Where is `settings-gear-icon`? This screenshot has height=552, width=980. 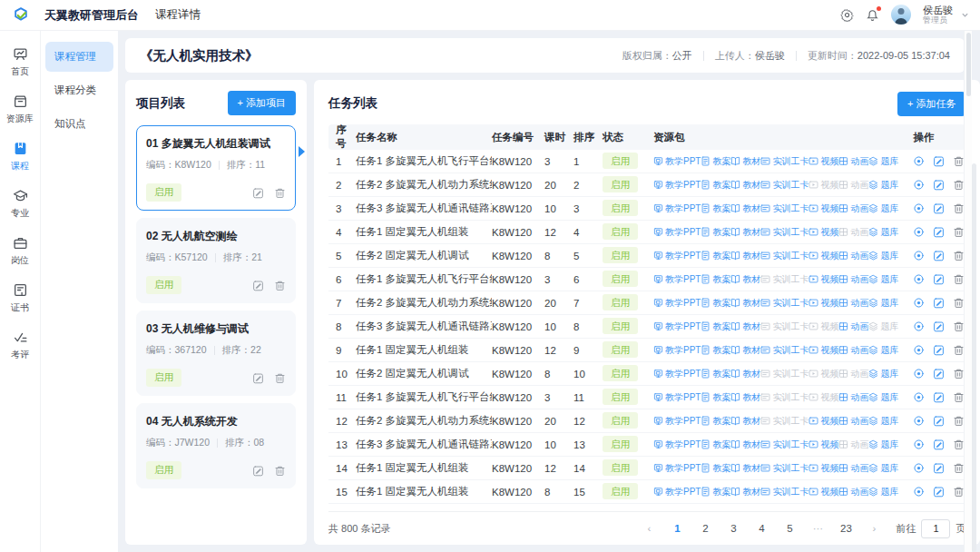 settings-gear-icon is located at coordinates (848, 15).